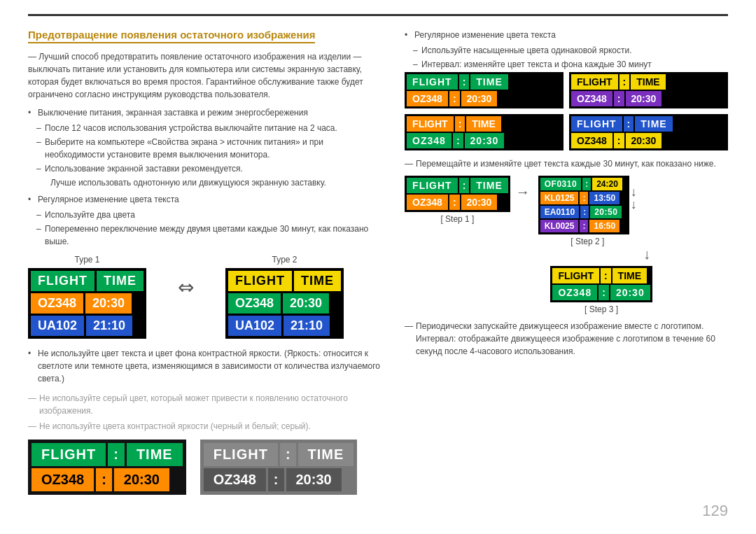 The height and width of the screenshot is (534, 756). I want to click on gray-2: Не используйте цвета контрастной яркости…, so click(206, 426).